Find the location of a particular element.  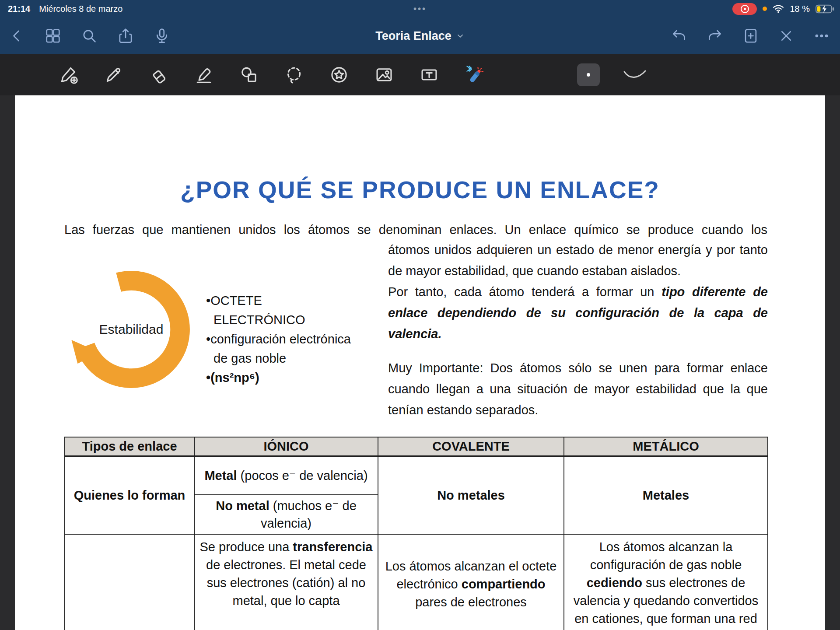

record-icon is located at coordinates (745, 9).